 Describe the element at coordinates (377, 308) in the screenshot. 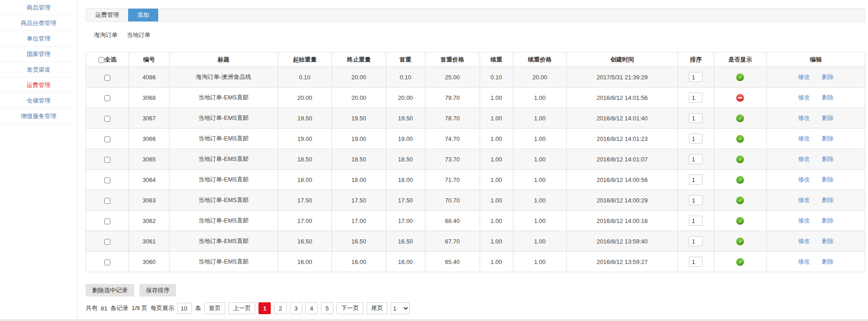

I see `last-page-button: 尾页` at that location.